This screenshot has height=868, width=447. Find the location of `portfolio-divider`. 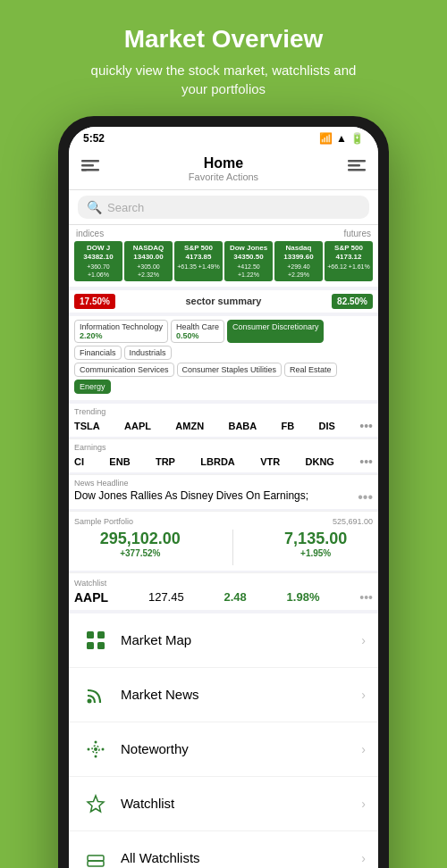

portfolio-divider is located at coordinates (232, 547).